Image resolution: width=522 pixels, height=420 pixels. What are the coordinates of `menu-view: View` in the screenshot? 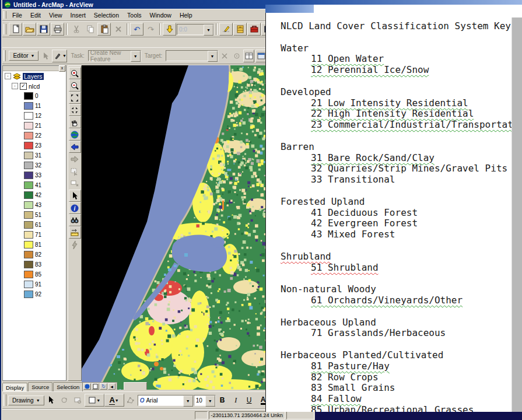 It's located at (56, 15).